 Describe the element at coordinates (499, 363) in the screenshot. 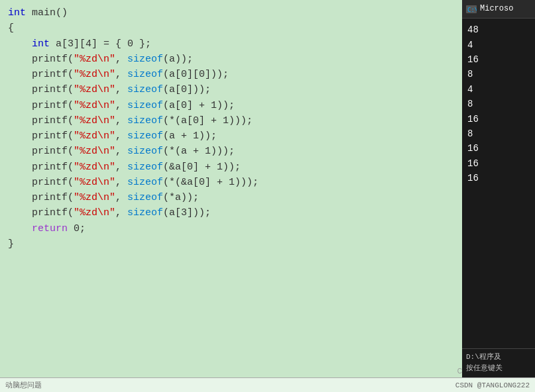

I see `terminal-footer: D:\程序及 按任意键关` at that location.